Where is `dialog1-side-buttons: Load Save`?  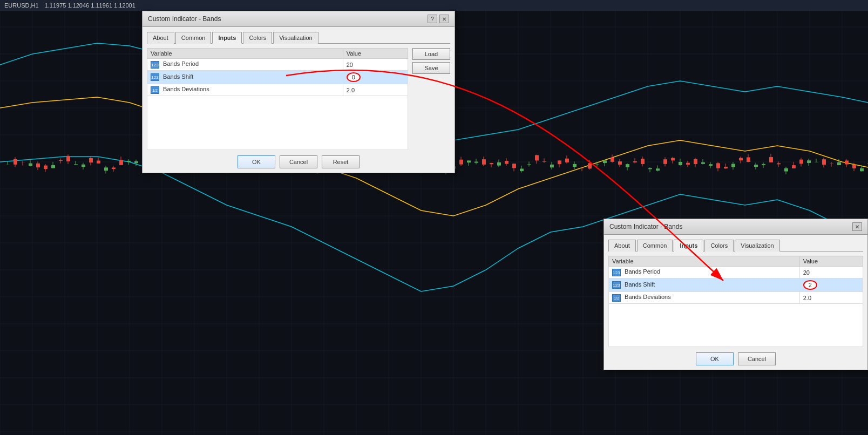 dialog1-side-buttons: Load Save is located at coordinates (431, 61).